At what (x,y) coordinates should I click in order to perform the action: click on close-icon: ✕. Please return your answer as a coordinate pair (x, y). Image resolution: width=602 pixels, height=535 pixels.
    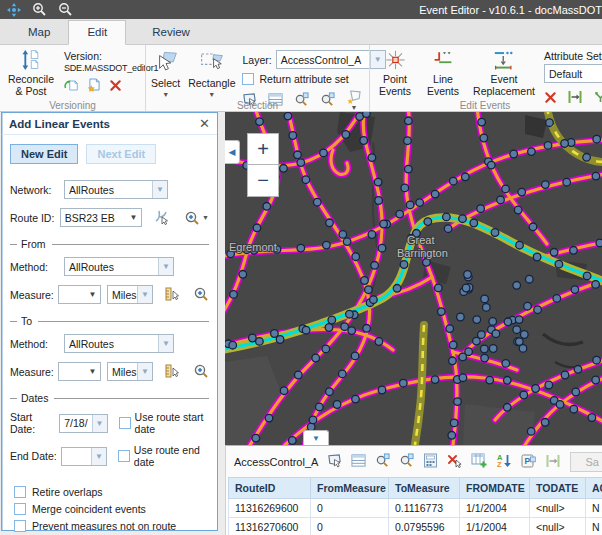
    Looking at the image, I should click on (204, 124).